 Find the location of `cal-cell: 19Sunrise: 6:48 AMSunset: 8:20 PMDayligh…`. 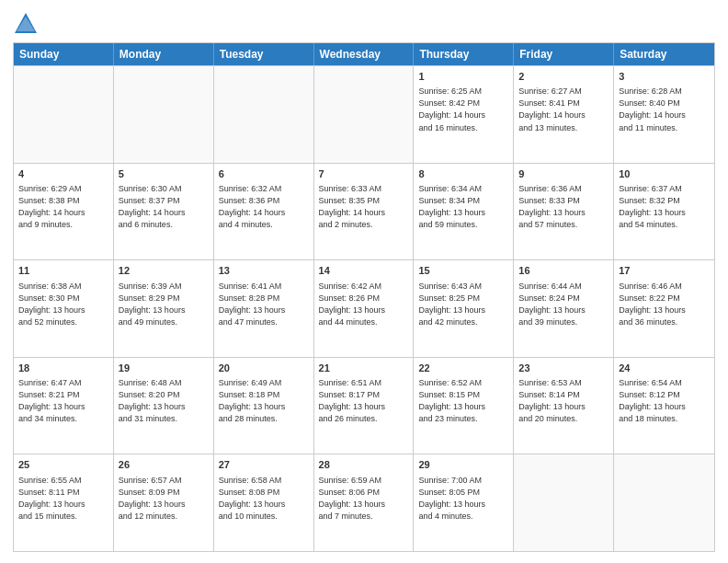

cal-cell: 19Sunrise: 6:48 AMSunset: 8:20 PMDayligh… is located at coordinates (164, 407).